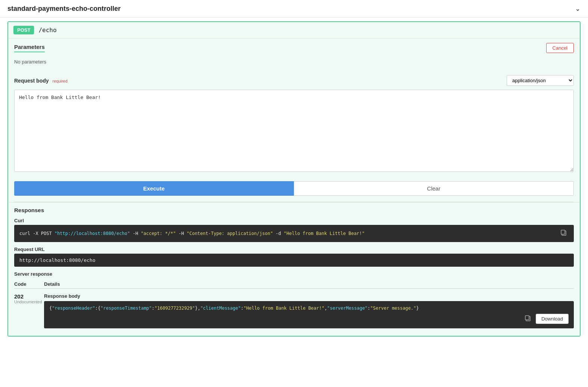  What do you see at coordinates (540, 81) in the screenshot?
I see `content-type-select: application/json text/plain` at bounding box center [540, 81].